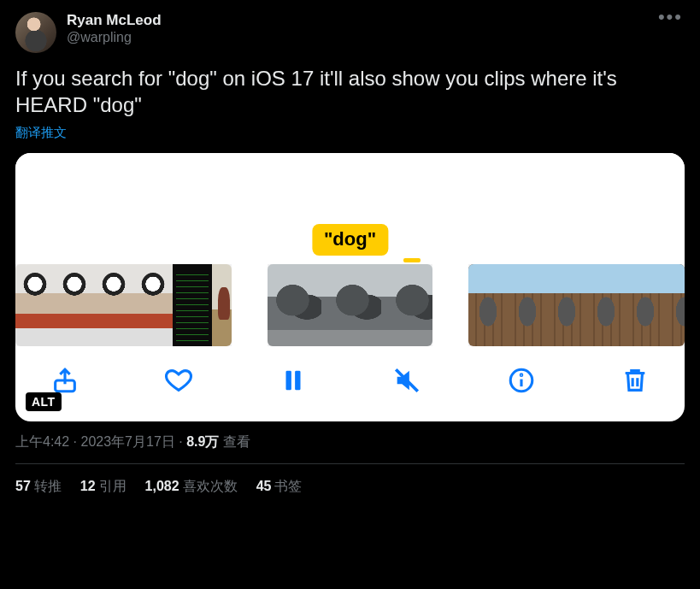 The image size is (700, 589). I want to click on heart-icon, so click(179, 382).